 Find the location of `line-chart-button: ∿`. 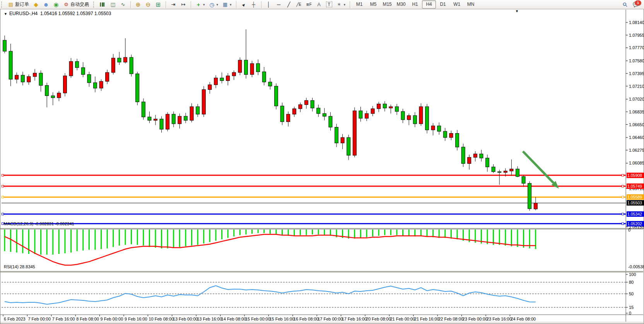

line-chart-button: ∿ is located at coordinates (123, 5).